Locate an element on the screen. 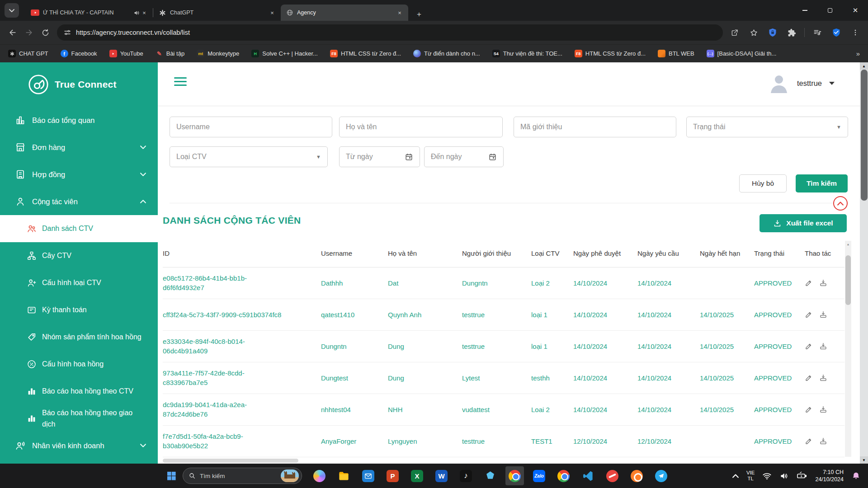  bookmark-dsaa: {…}[Basic-DSAA] Giải th... is located at coordinates (741, 53).